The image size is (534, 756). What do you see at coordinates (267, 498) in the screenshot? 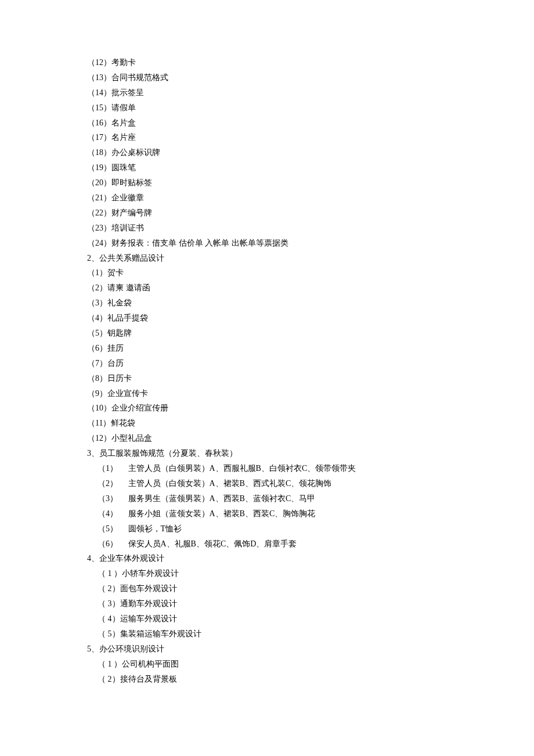
I see `section-3: 3、员工服装服饰规范（分夏装、春秋装） （1） 主管人员（白领男装）A、西服礼服…` at bounding box center [267, 498].